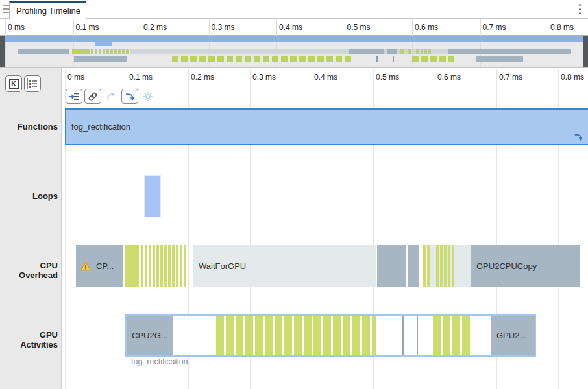 This screenshot has width=588, height=389. What do you see at coordinates (74, 96) in the screenshot?
I see `inspect-event-button` at bounding box center [74, 96].